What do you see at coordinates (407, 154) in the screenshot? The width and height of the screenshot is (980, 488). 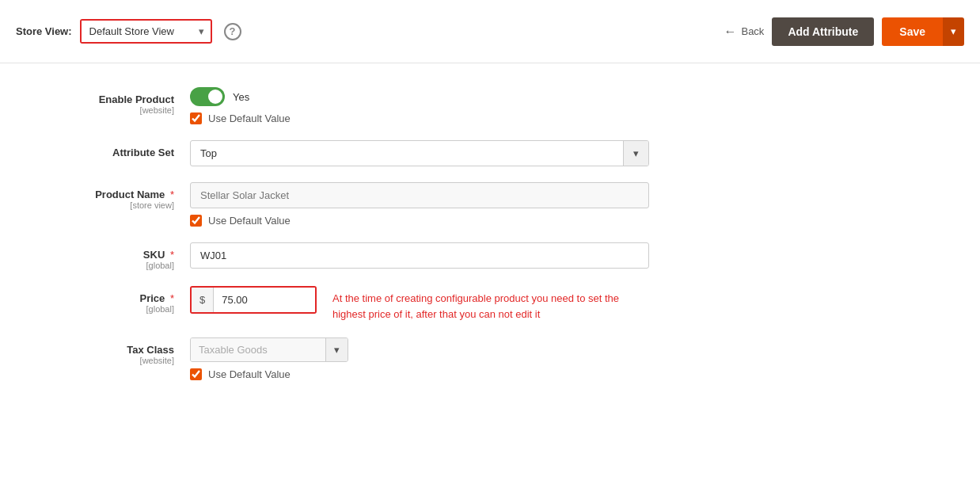 I see `attribute-set-select: Top` at bounding box center [407, 154].